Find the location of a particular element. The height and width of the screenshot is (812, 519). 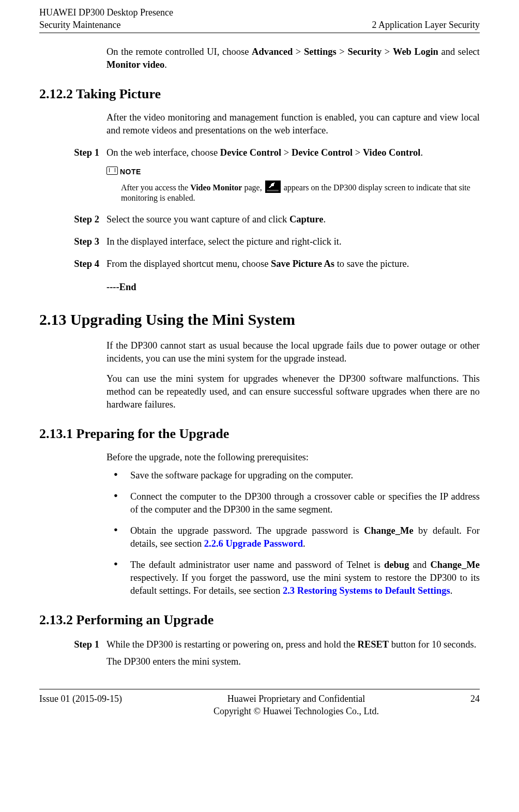

list-item: The default administrator user name and … is located at coordinates (293, 578).